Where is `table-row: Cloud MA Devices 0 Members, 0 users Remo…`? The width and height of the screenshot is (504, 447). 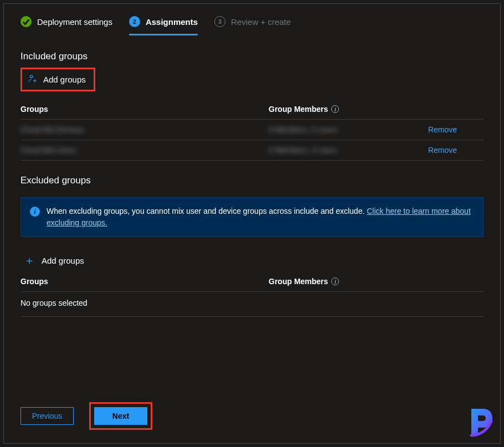
table-row: Cloud MA Devices 0 Members, 0 users Remo… is located at coordinates (252, 130).